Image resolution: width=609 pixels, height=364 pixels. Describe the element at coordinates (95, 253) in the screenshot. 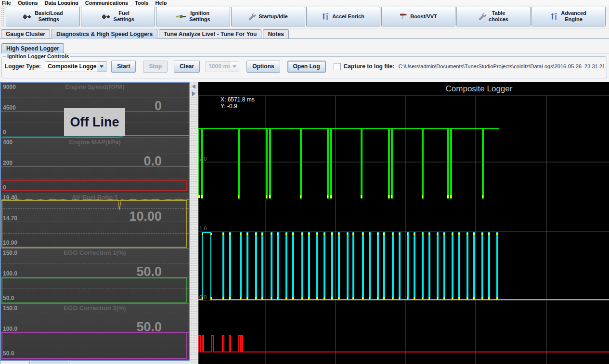

I see `gauge-title: EGO Correction 1(%)` at that location.